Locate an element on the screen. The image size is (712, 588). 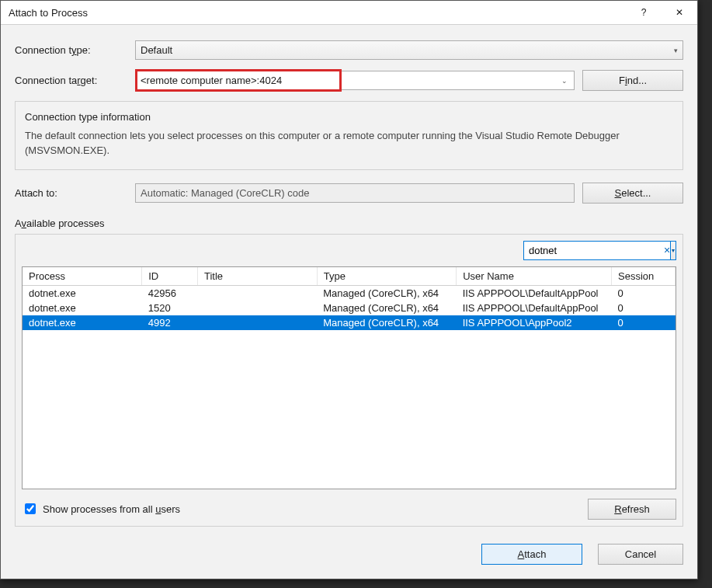
connection-target-label: Connection target: is located at coordinates (75, 81).